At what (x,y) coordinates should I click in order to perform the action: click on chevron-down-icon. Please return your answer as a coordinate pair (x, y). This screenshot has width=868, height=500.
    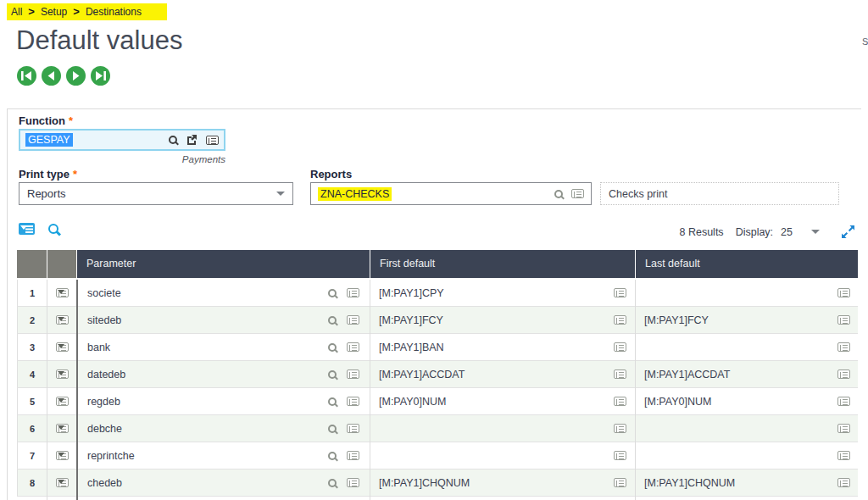
    Looking at the image, I should click on (815, 232).